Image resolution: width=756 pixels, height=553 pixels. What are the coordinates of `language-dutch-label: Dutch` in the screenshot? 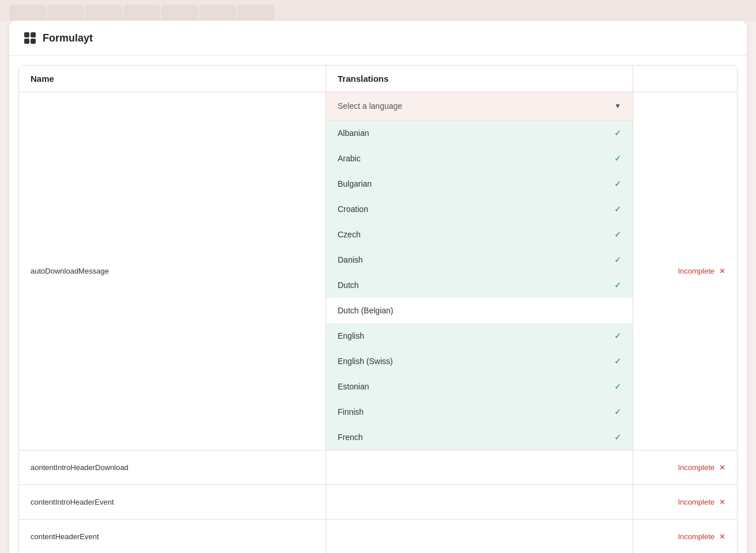 It's located at (348, 285).